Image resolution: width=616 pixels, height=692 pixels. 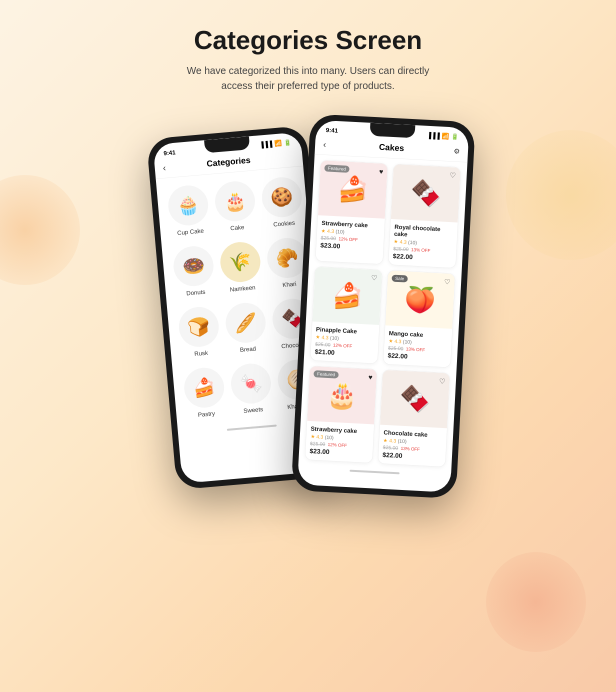 I want to click on wifi-icon-right: 📶, so click(x=446, y=136).